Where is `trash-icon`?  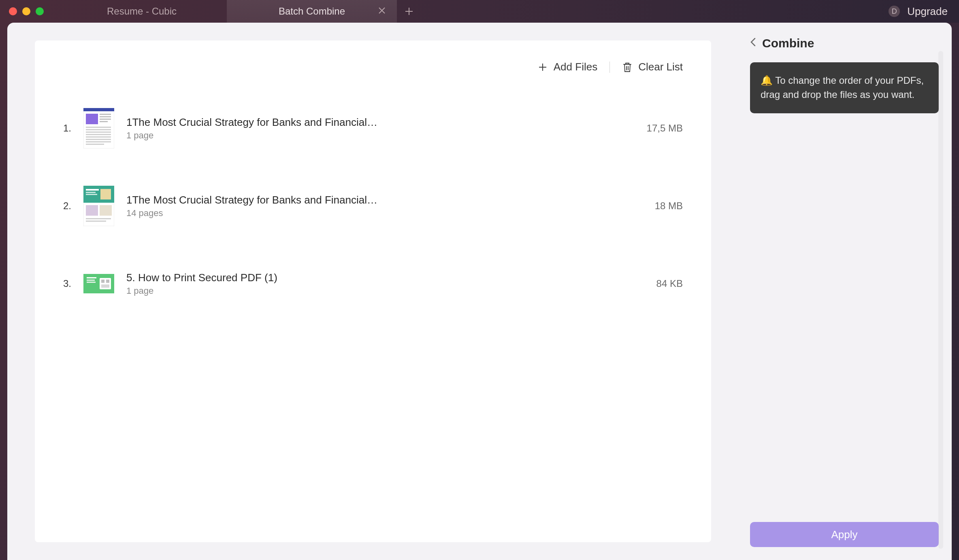 trash-icon is located at coordinates (627, 67).